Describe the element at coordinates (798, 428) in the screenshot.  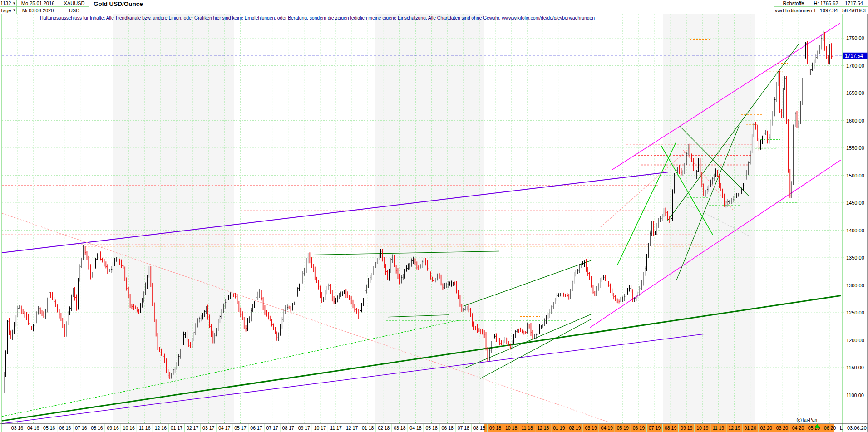
I see `svg-text: 04 20` at that location.